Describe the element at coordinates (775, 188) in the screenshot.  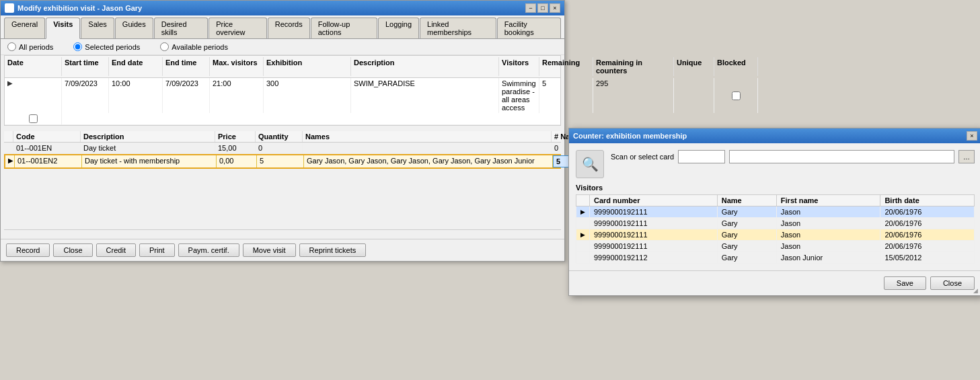
I see `visitors-label: Visitors` at that location.